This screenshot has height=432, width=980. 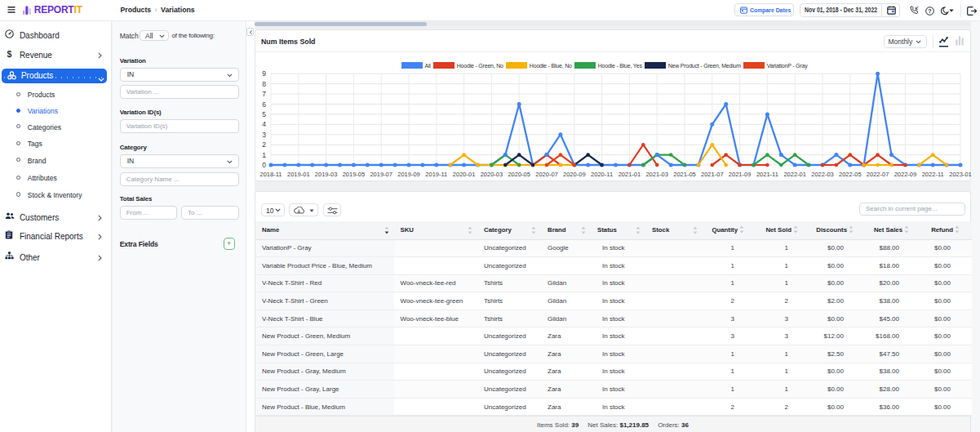 What do you see at coordinates (264, 165) in the screenshot?
I see `svg-text: 0` at bounding box center [264, 165].